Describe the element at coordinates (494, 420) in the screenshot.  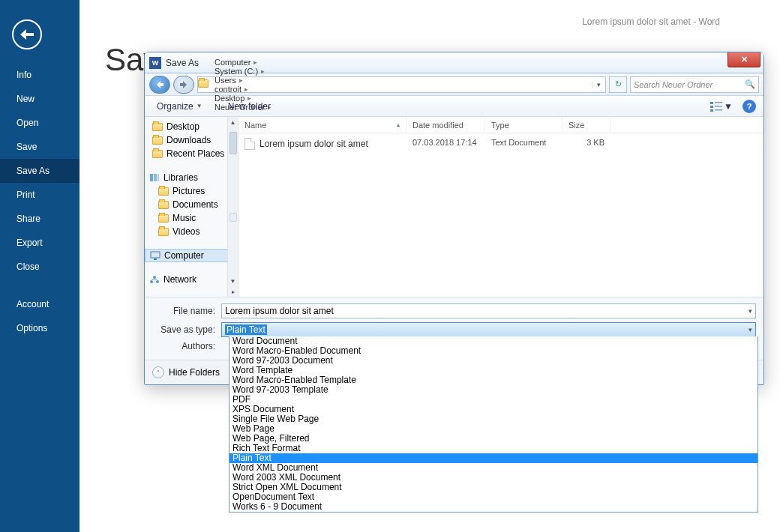
I see `type-option: Single File Web Page` at that location.